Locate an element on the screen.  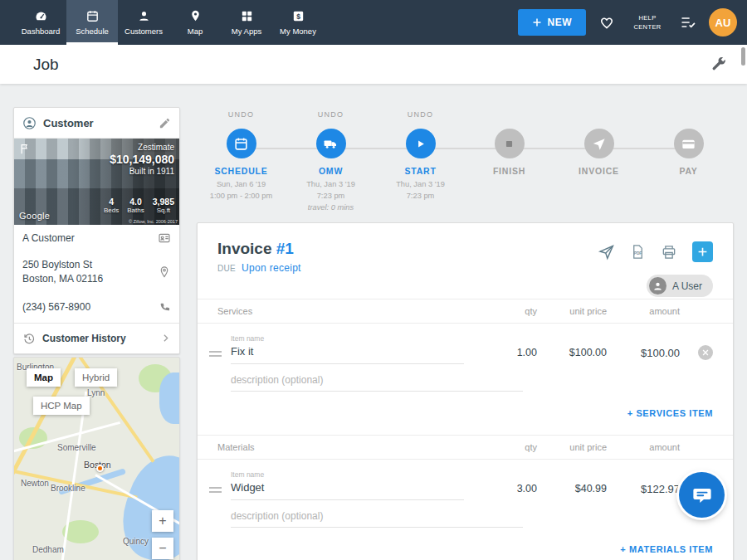
google-attribution: Google is located at coordinates (35, 216).